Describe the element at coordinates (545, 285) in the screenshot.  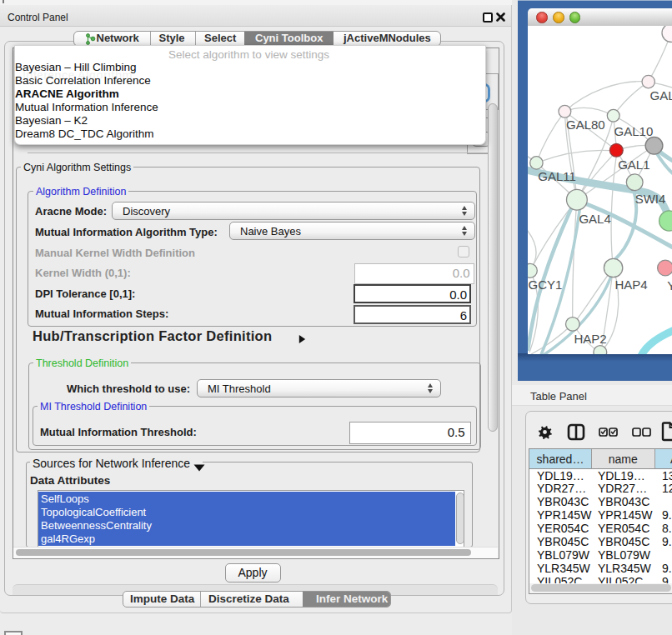
I see `svg-text: GCY1` at that location.